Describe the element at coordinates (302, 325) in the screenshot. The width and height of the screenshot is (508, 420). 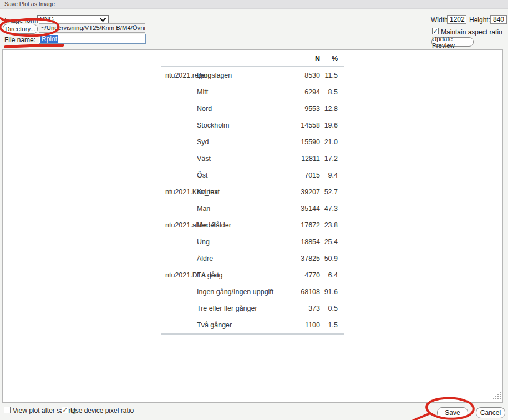
I see `cell-n: 1100` at that location.